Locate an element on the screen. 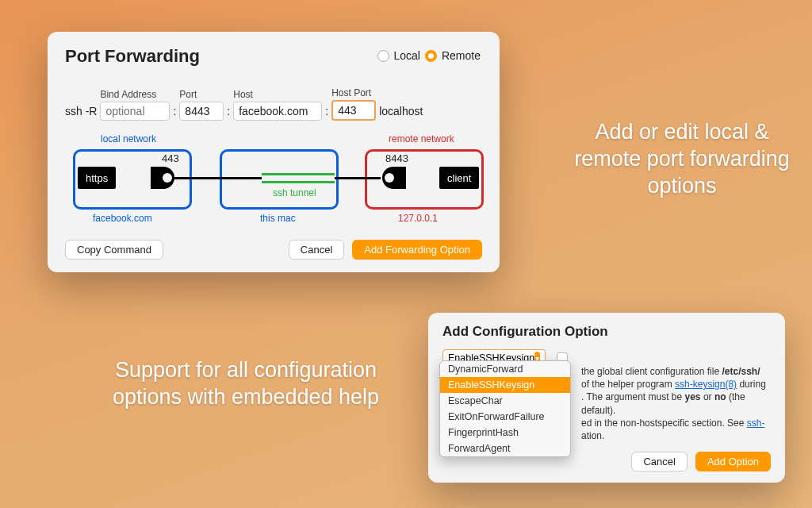  forwarding-diagram: local network remote network this mac fa… is located at coordinates (274, 183).